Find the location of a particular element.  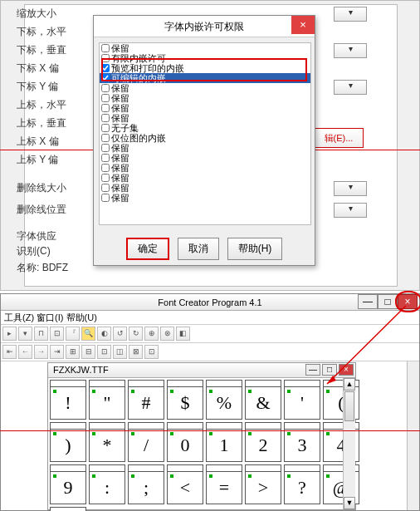

list-label: 保留 is located at coordinates (120, 198).